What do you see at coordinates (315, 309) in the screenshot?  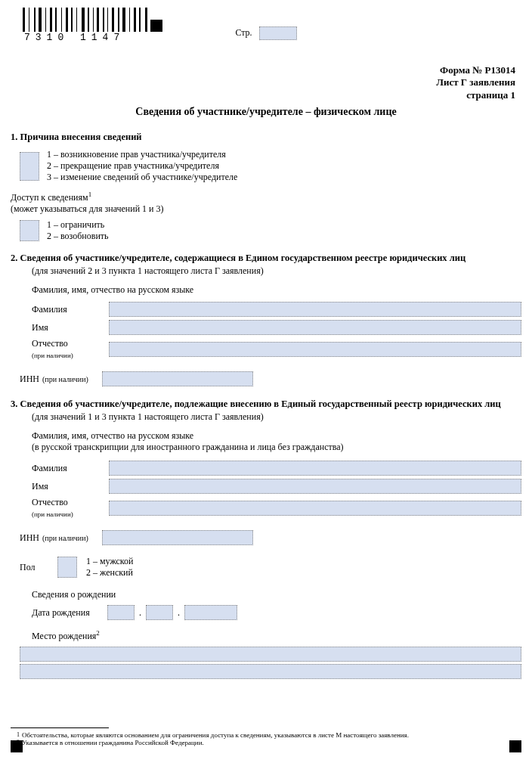 I see `s2-surname-field` at bounding box center [315, 309].